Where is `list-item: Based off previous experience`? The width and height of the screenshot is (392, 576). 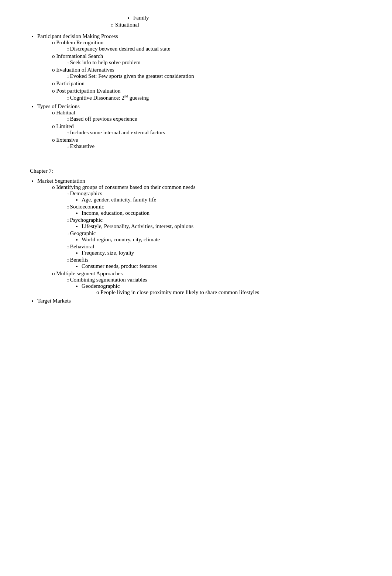 list-item: Based off previous experience is located at coordinates (214, 119).